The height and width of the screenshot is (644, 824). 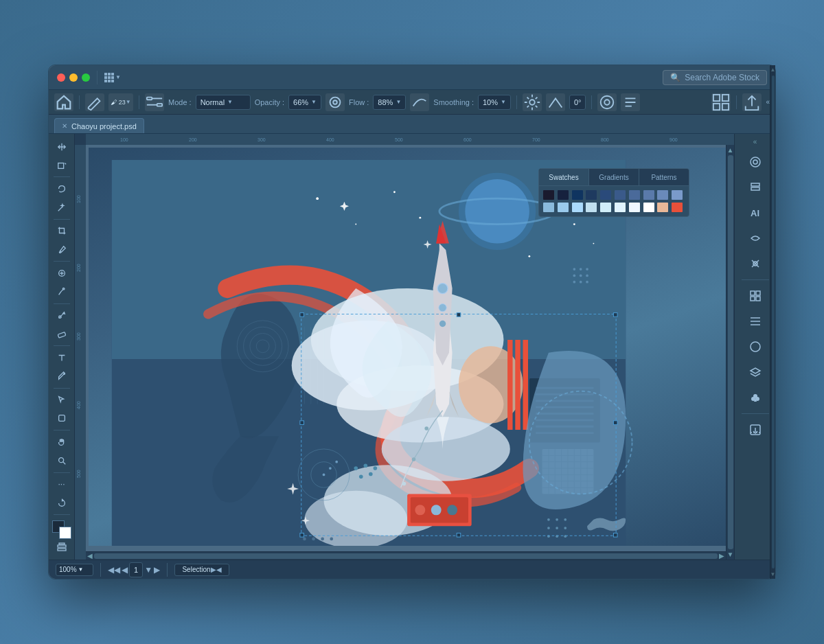 What do you see at coordinates (578, 102) in the screenshot?
I see `angle-value: 0°` at bounding box center [578, 102].